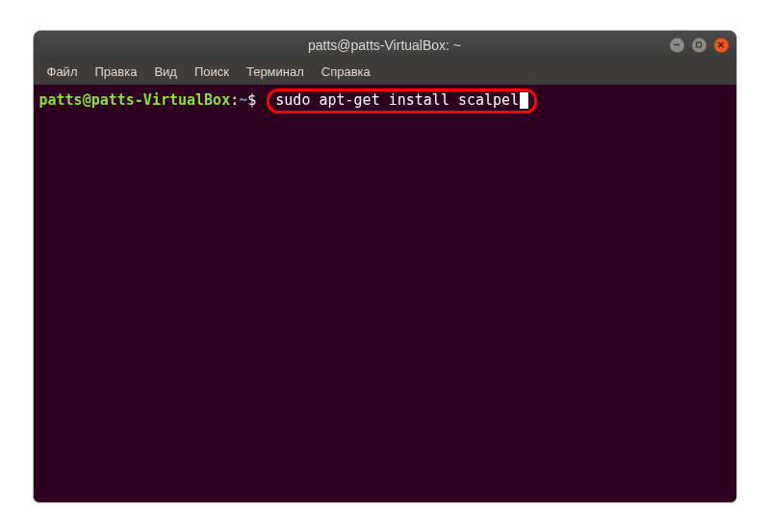  What do you see at coordinates (699, 45) in the screenshot?
I see `maximize-icon` at bounding box center [699, 45].